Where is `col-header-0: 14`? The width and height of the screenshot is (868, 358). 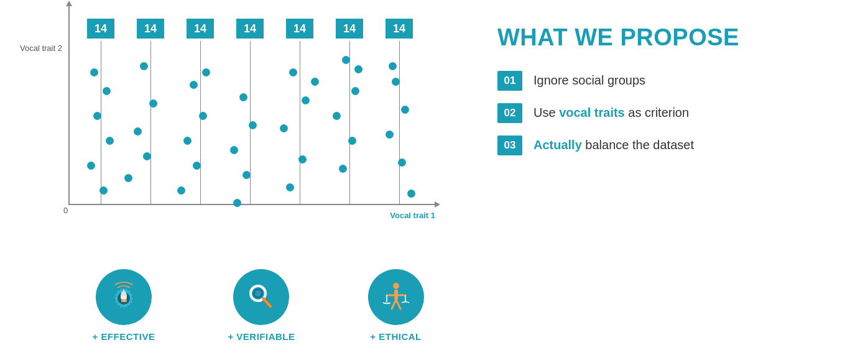
col-header-0: 14 is located at coordinates (101, 29).